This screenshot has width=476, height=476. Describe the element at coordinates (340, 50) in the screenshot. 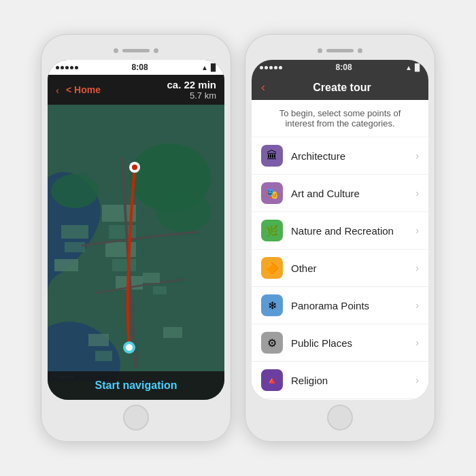

I see `phone-top-bar-right` at that location.